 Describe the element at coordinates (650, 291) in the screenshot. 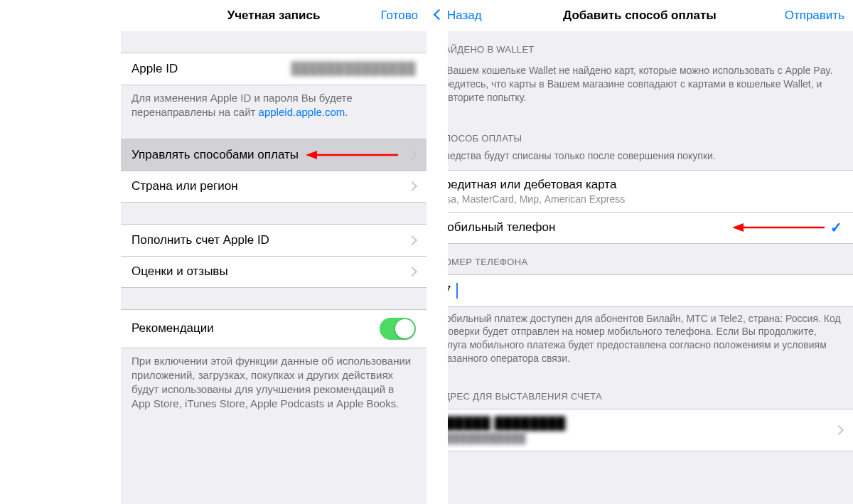

I see `phone-input` at that location.